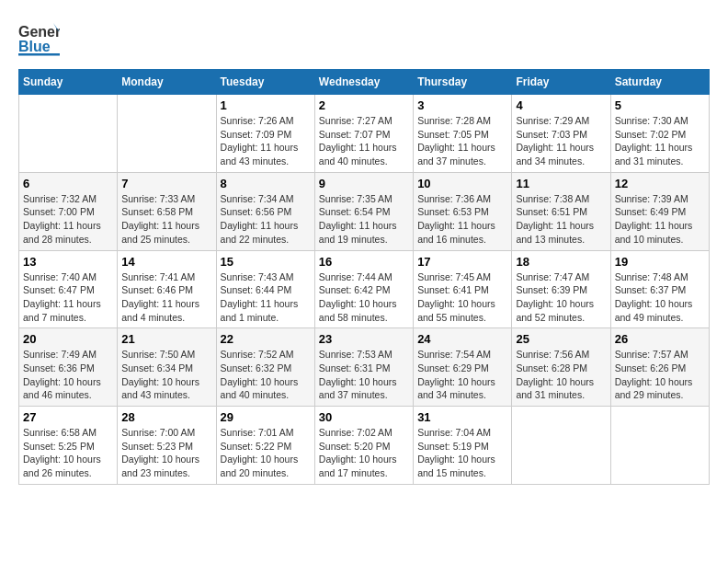 The height and width of the screenshot is (563, 728). I want to click on calendar-cell: 25Sunrise: 7:56 AM Sunset: 6:28 PM Dayli…, so click(561, 368).